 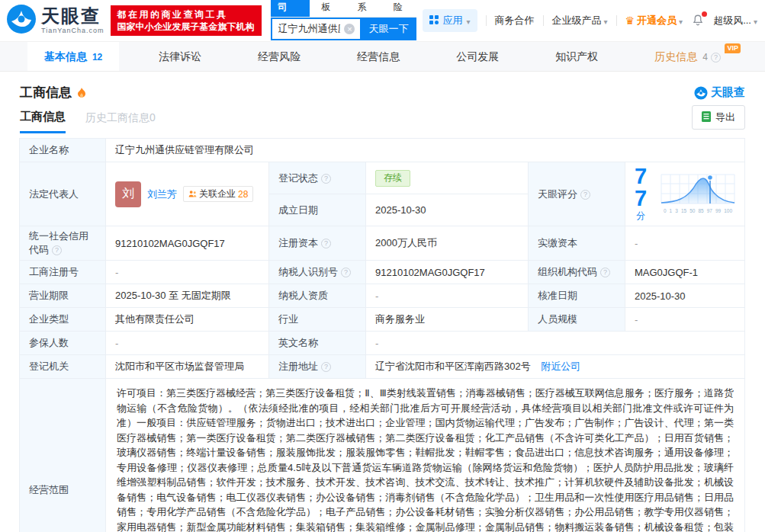 I want to click on status-badge: 存续, so click(x=393, y=178).